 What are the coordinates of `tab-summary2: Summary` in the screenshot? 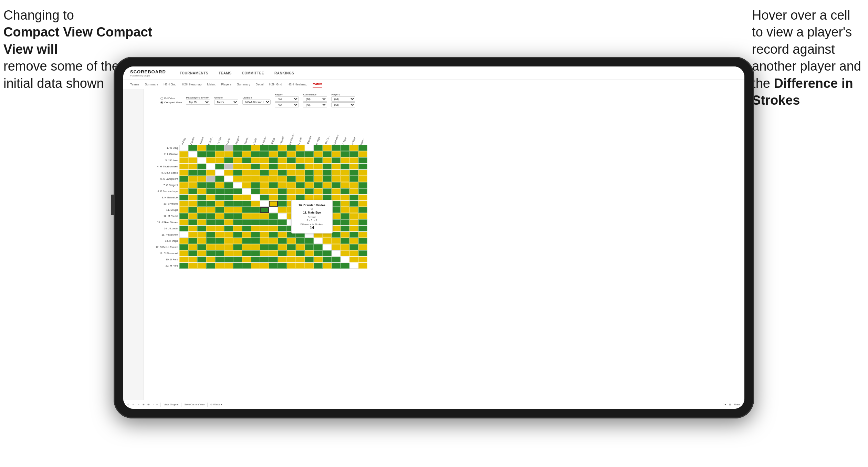 It's located at (244, 84).